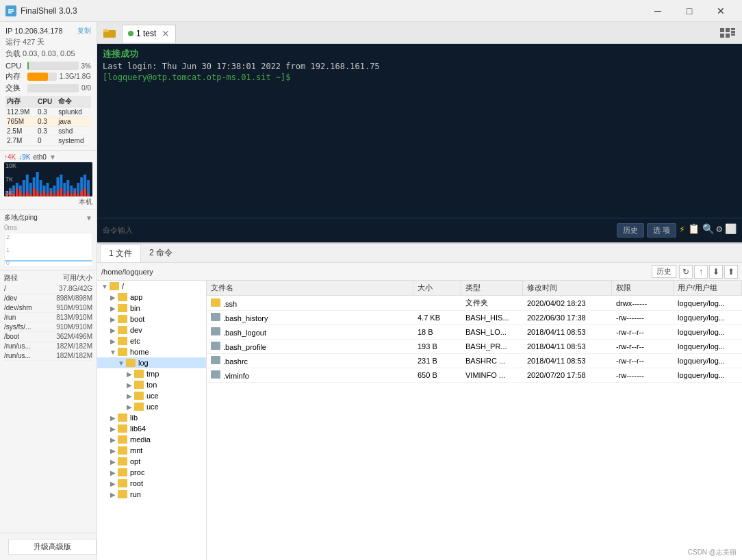  Describe the element at coordinates (474, 346) in the screenshot. I see `file-row: .bash_profile 193 B BASH_PR... 2018/04/1…` at that location.